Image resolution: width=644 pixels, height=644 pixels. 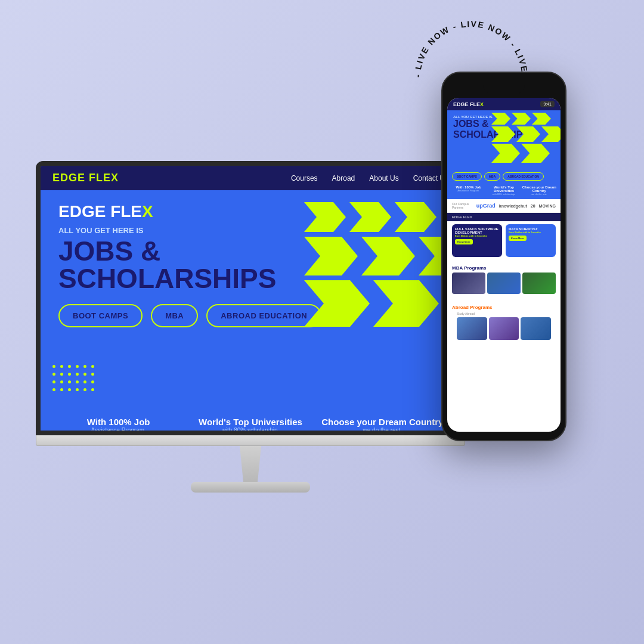 What do you see at coordinates (118, 425) in the screenshot?
I see `info-item-job: With 100% Job Assistance Program.` at bounding box center [118, 425].